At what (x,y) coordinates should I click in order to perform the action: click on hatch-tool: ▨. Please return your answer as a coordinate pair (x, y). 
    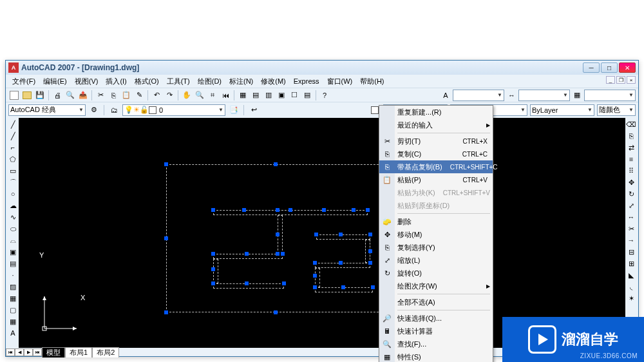
    Looking at the image, I should click on (13, 287).